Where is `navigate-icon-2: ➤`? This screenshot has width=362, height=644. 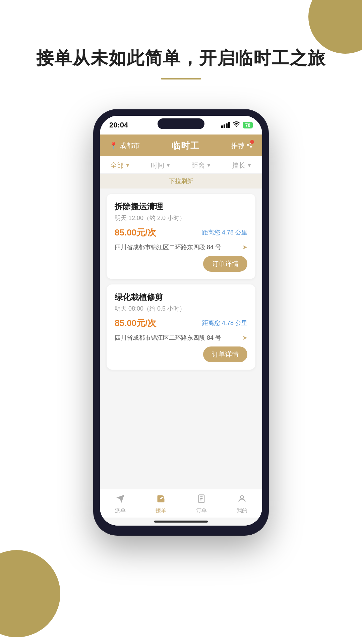
navigate-icon-2: ➤ is located at coordinates (245, 338).